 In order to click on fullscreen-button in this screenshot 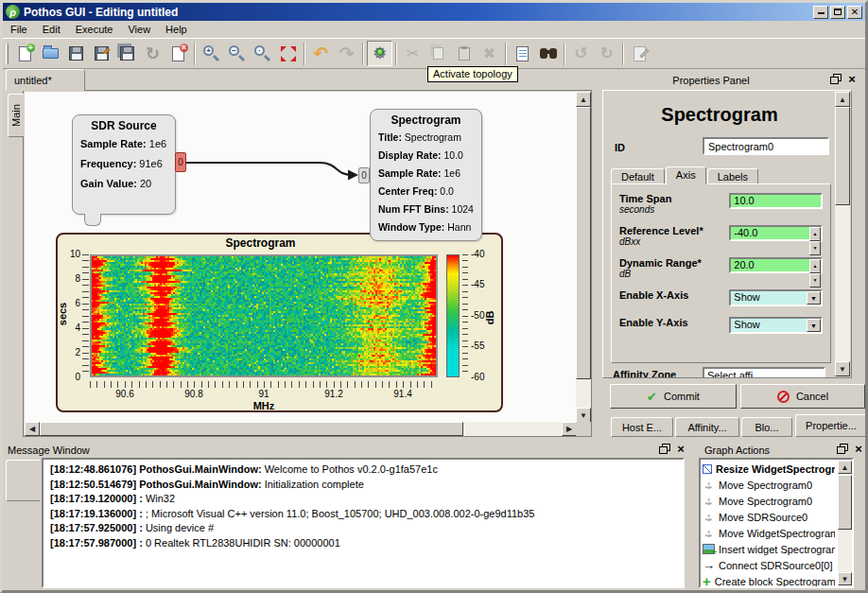, I will do `click(287, 53)`.